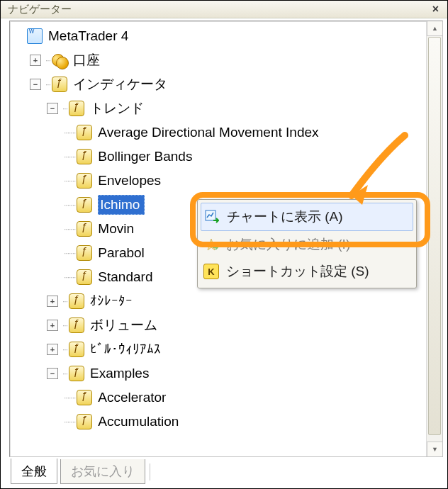  What do you see at coordinates (435, 449) in the screenshot?
I see `scroll-down-button: ▼` at bounding box center [435, 449].